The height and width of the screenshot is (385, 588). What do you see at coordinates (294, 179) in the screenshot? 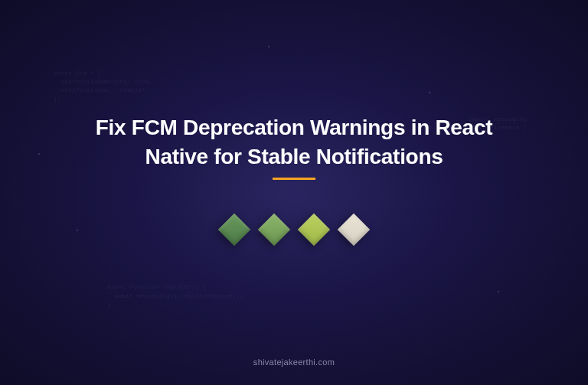
I see `title-underline` at bounding box center [294, 179].